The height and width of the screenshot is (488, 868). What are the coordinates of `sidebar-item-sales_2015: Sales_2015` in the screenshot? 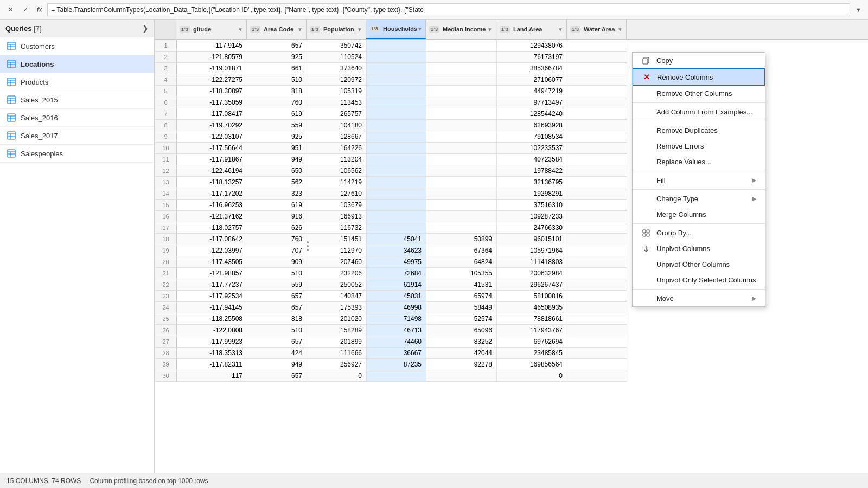 It's located at (77, 100).